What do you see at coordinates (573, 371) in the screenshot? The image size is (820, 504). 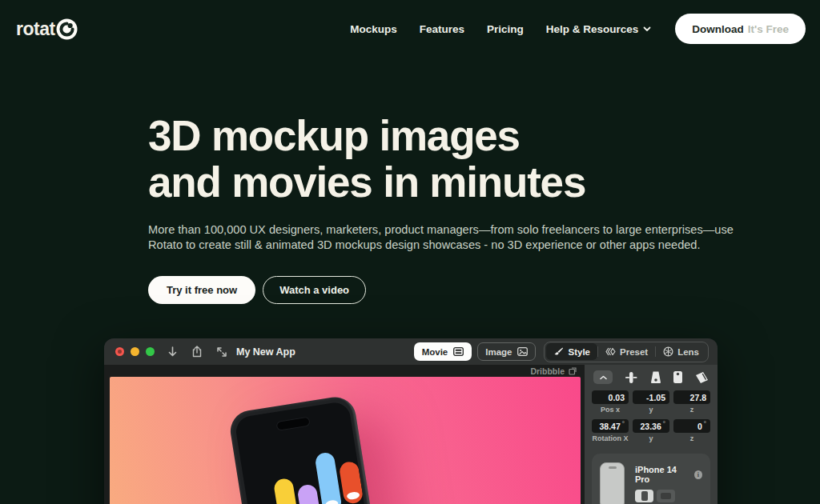 I see `layer-popout-icon` at bounding box center [573, 371].